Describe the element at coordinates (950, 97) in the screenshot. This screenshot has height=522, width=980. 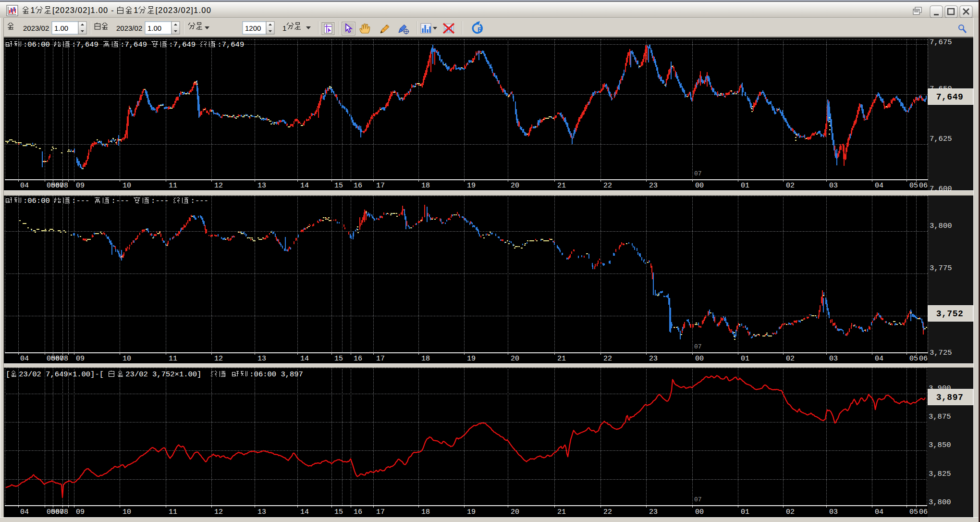
I see `svg-text: 7,649` at that location.